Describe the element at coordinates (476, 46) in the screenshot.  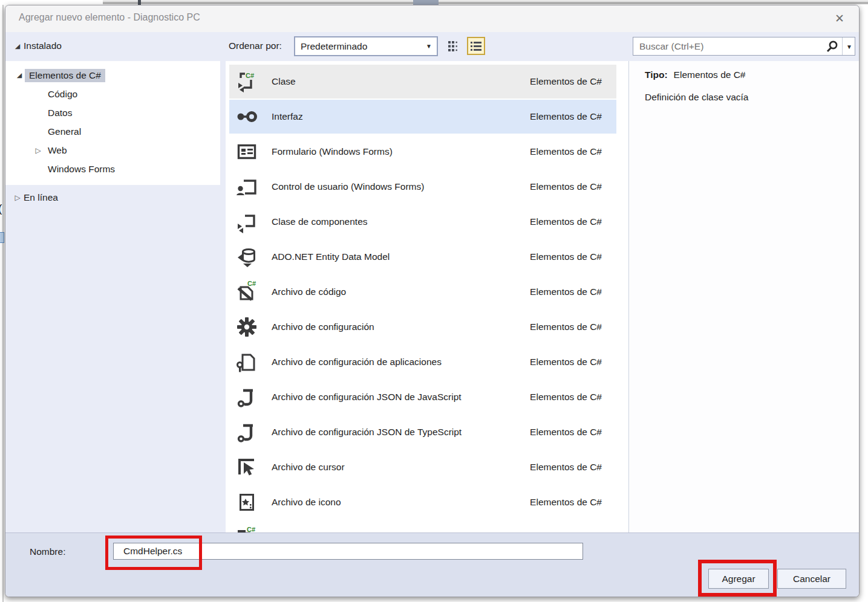
I see `list-view-button` at that location.